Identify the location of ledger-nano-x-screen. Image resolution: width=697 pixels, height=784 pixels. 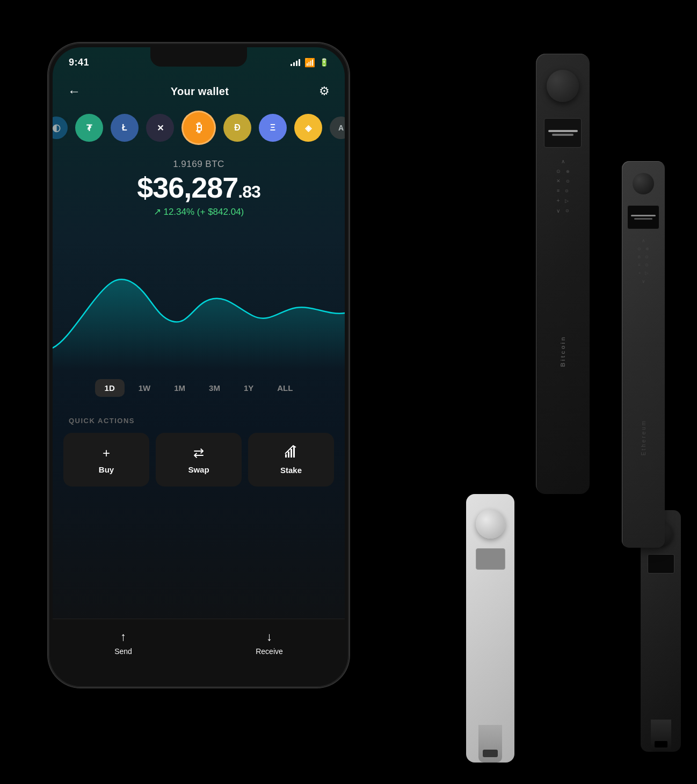
(563, 133).